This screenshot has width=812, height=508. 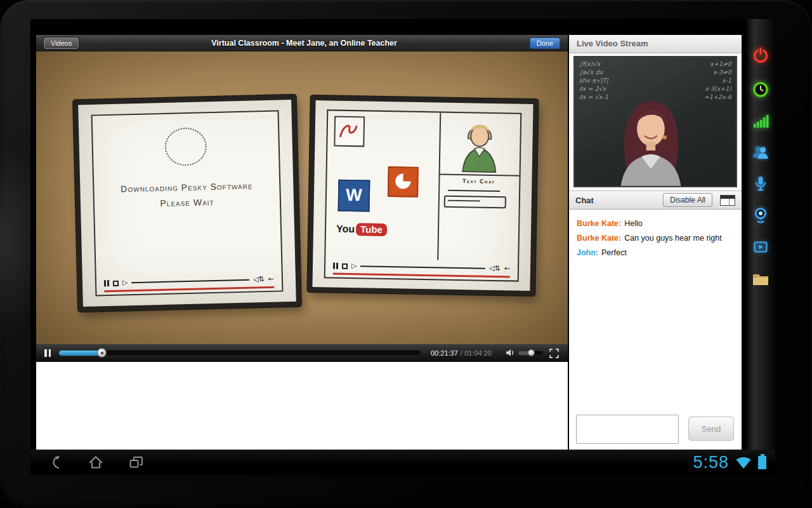 I want to click on recents-icon, so click(x=136, y=462).